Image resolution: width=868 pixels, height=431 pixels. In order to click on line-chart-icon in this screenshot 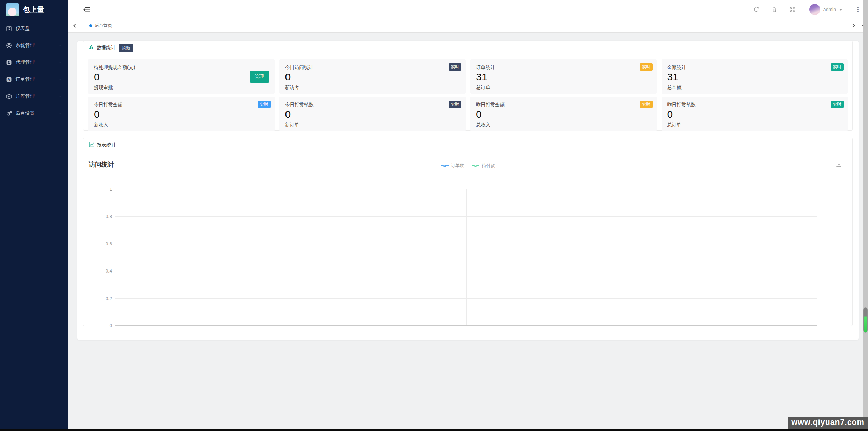, I will do `click(92, 145)`.